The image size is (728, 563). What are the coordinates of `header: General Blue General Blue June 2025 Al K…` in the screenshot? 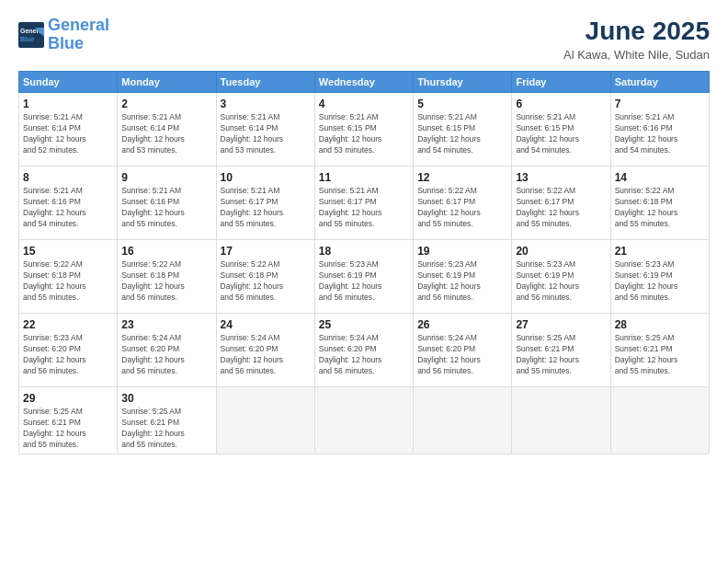 It's located at (364, 39).